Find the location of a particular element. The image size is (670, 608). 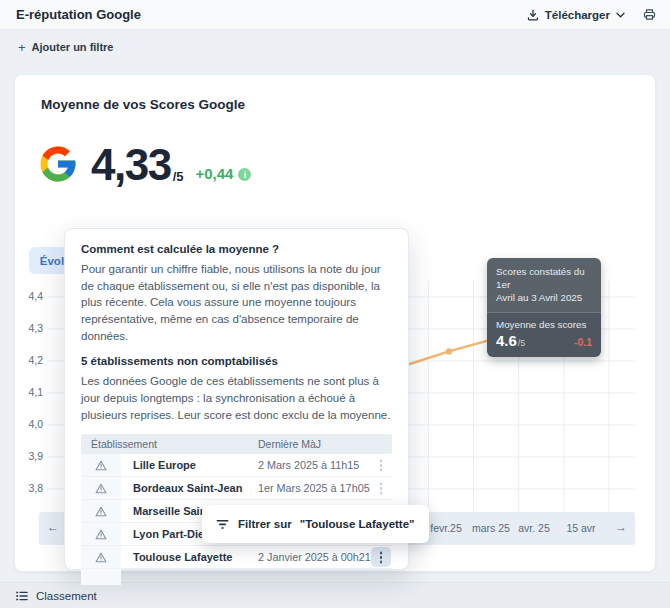

add-filter-button: + Ajouter un filtre is located at coordinates (66, 48).